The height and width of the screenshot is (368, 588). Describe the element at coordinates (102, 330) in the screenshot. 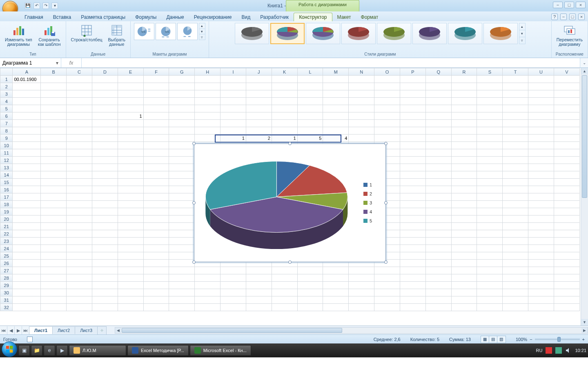

I see `new-sheet-button: ✧` at that location.